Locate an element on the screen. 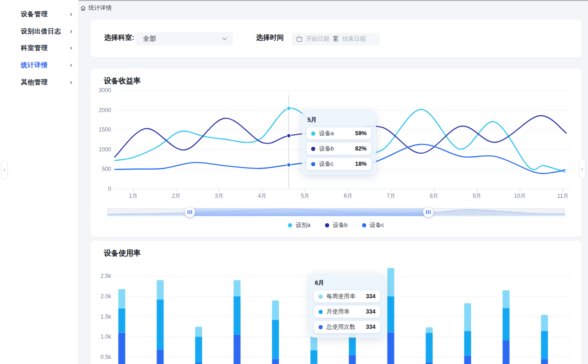 Image resolution: width=588 pixels, height=364 pixels. x-axis-label: 2月 is located at coordinates (176, 196).